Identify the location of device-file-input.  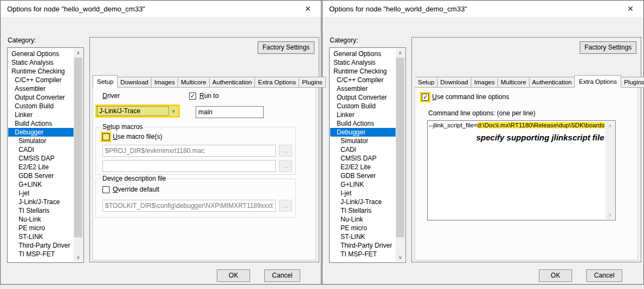
(189, 206).